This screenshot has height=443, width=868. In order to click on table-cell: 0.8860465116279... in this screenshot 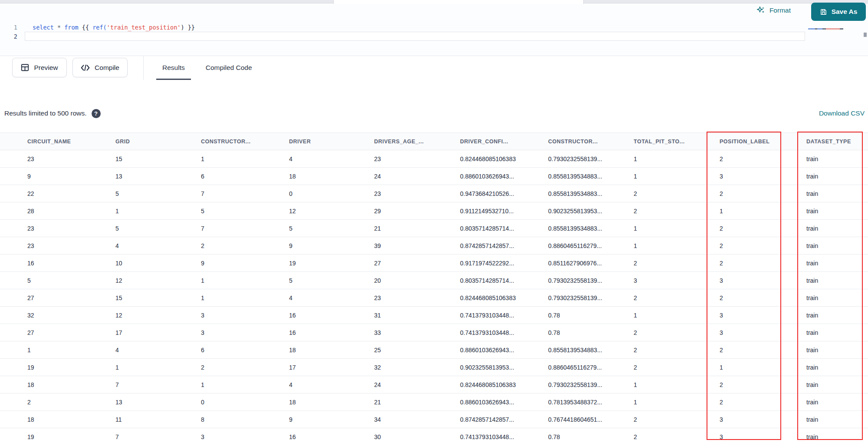, I will do `click(591, 246)`.